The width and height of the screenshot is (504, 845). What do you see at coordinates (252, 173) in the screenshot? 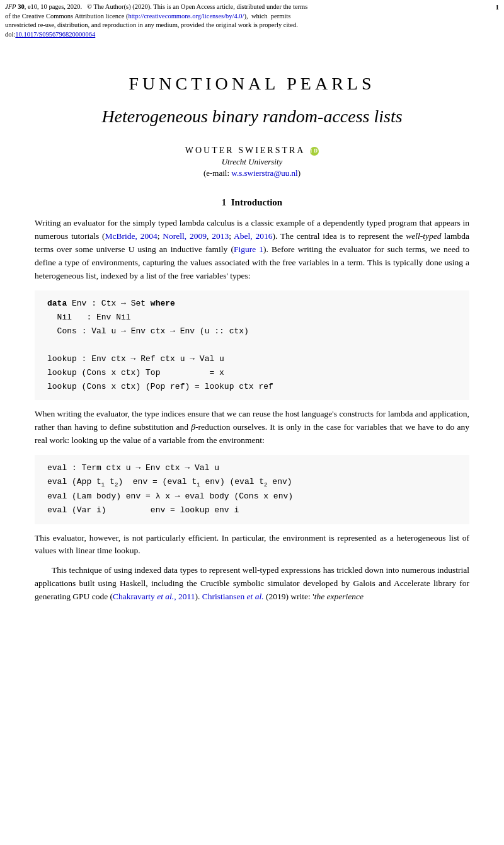
I see `author-email-line: (e-mail: w.s.swierstra@uu.nl)` at bounding box center [252, 173].